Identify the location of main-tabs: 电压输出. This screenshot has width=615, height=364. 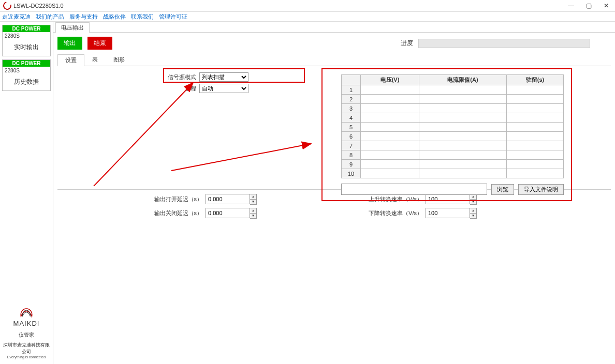
(334, 27).